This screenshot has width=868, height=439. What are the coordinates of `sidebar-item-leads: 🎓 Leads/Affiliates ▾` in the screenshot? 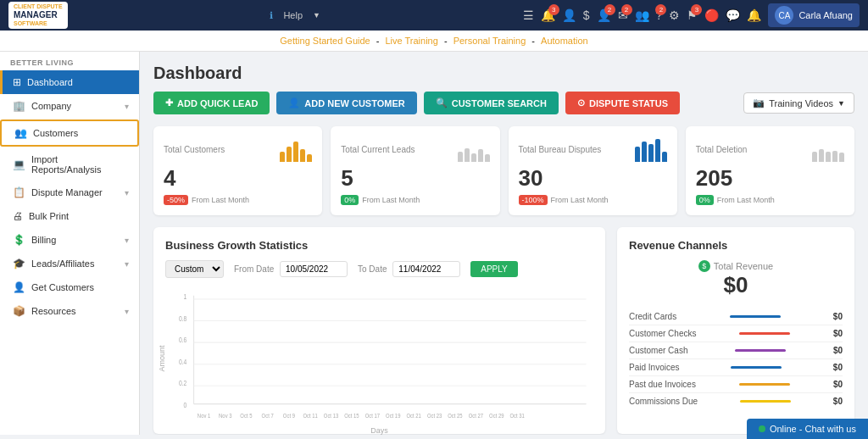 It's located at (70, 264).